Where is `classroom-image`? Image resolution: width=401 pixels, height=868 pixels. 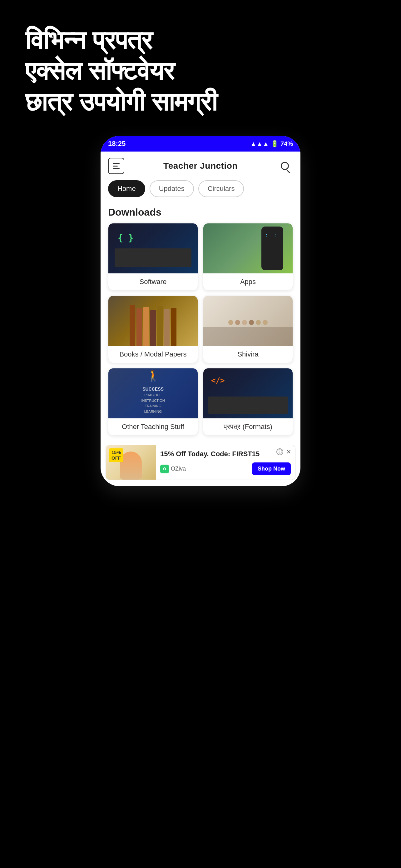
classroom-image is located at coordinates (248, 321).